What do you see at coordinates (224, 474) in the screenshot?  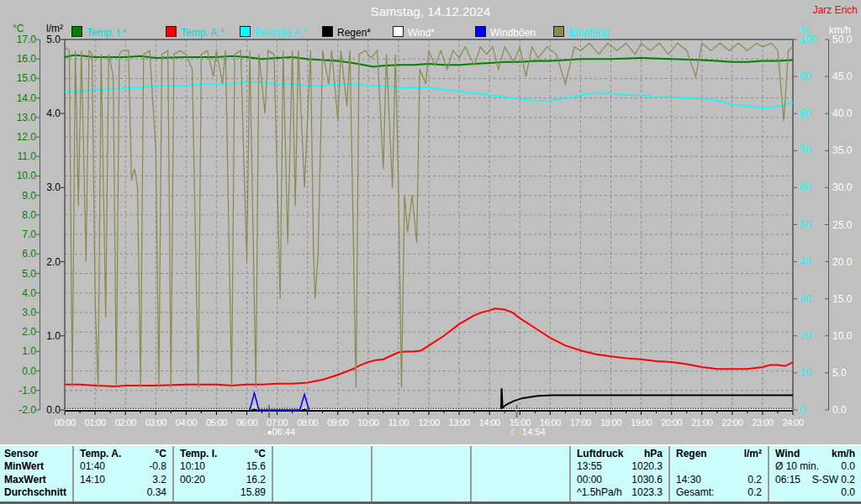 I see `table-column-tempi: Temp. I.°C10:1015.600:2016.215.89` at bounding box center [224, 474].